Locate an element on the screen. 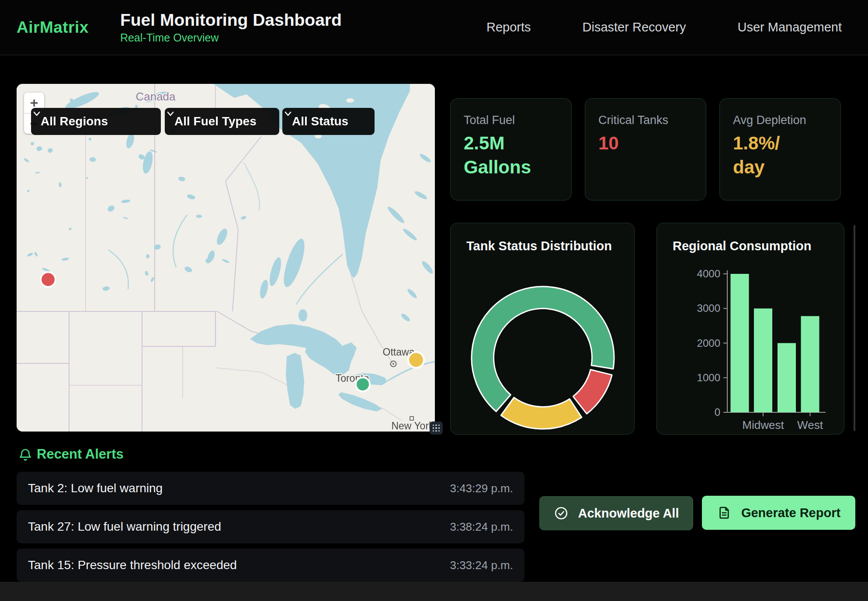 This screenshot has width=868, height=601. regional-consumption-bar-chart: 01000200030004000MidwestWest is located at coordinates (751, 329).